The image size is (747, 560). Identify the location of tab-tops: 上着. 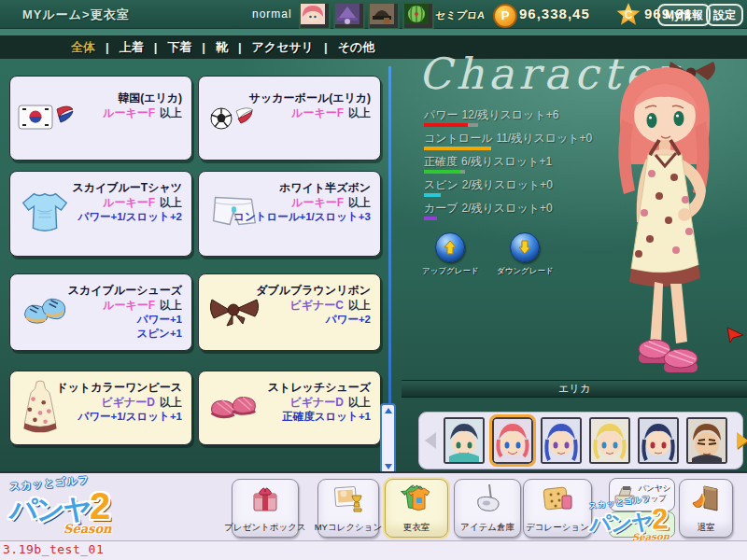
(132, 48).